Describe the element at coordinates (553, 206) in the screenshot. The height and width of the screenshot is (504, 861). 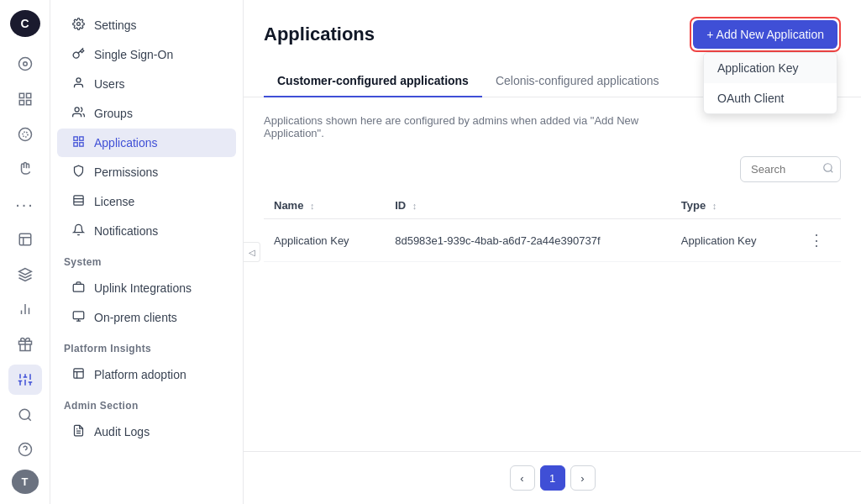
I see `table-header: Name ↕ ID ↕ Type ↕` at that location.